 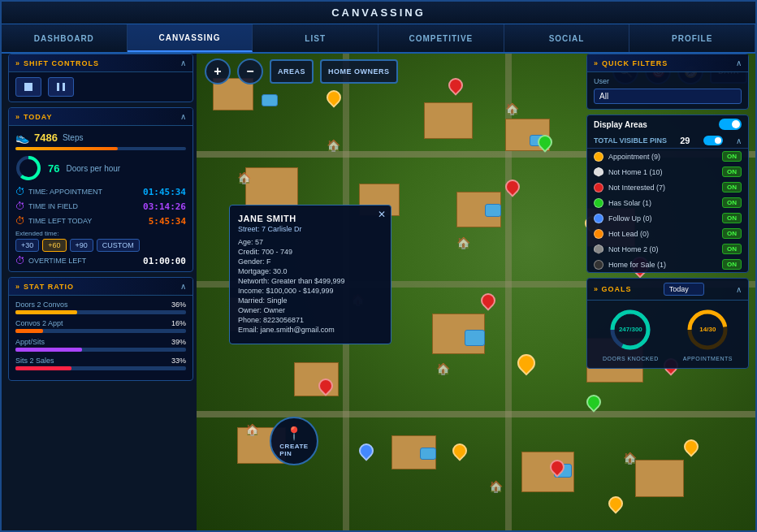 I want to click on filter-home-for-sale-toggle: ON, so click(x=732, y=265).